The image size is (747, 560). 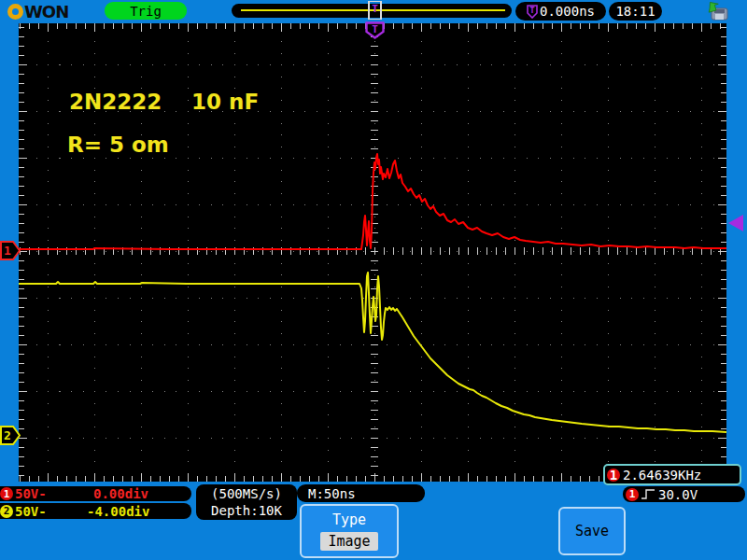 What do you see at coordinates (532, 11) in the screenshot?
I see `trigger-t-icon: T` at bounding box center [532, 11].